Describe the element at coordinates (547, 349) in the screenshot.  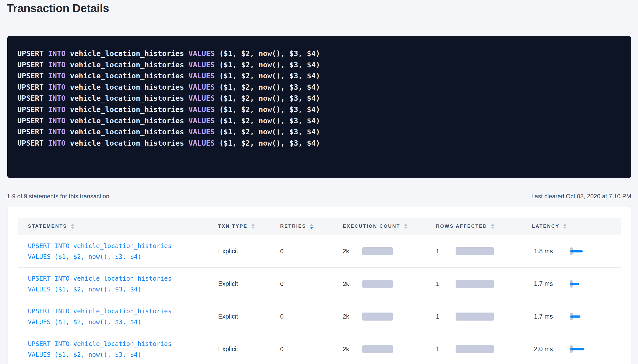
I see `latency-value: 2.0 ms` at that location.